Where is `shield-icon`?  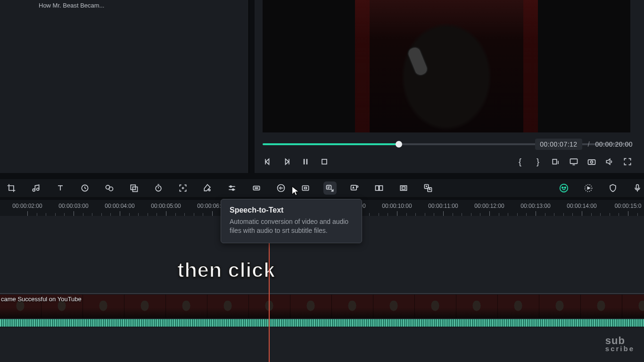
shield-icon is located at coordinates (613, 188).